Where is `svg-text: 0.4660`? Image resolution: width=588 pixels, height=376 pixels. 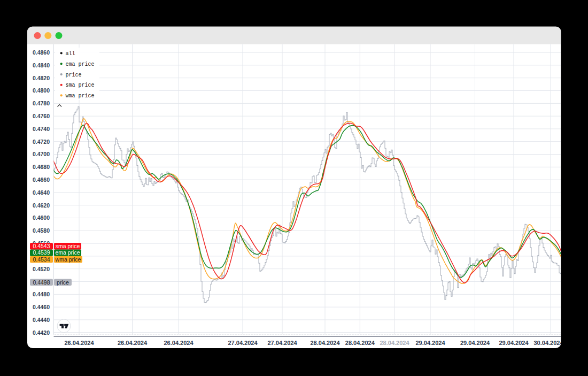
svg-text: 0.4660 is located at coordinates (41, 180).